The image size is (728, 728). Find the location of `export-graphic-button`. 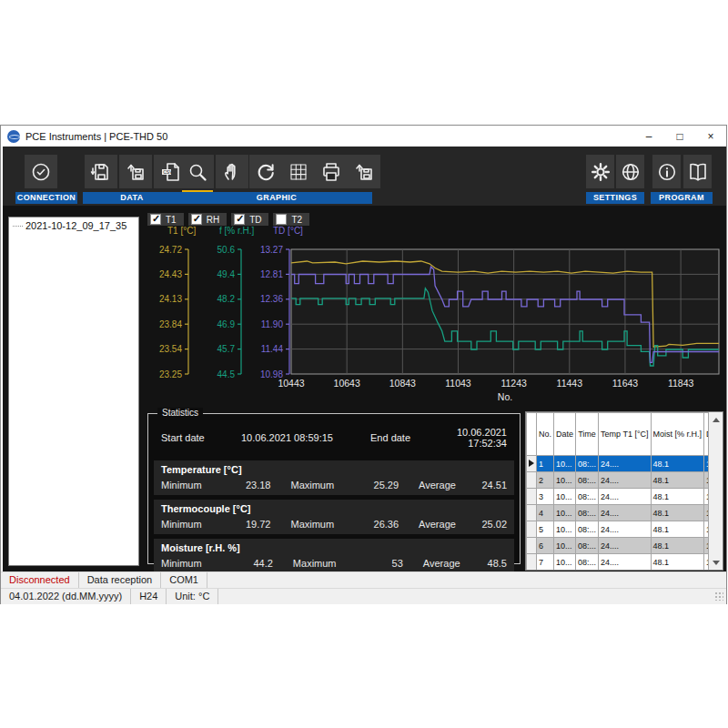

export-graphic-button is located at coordinates (364, 171).